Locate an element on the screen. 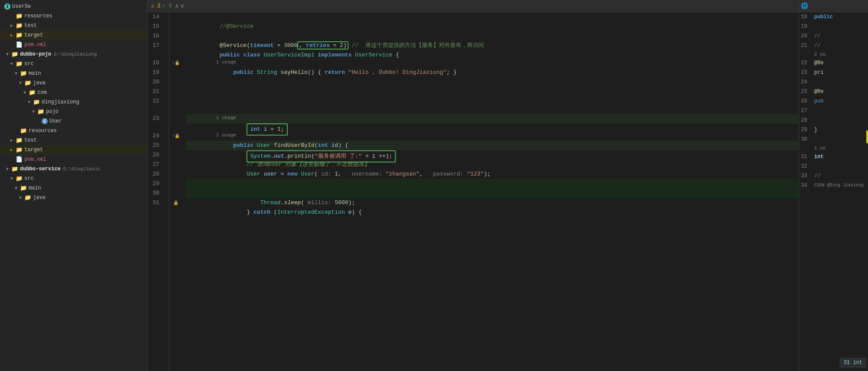 This screenshot has height=371, width=868. sec-line-25: @Re is located at coordinates (841, 92).